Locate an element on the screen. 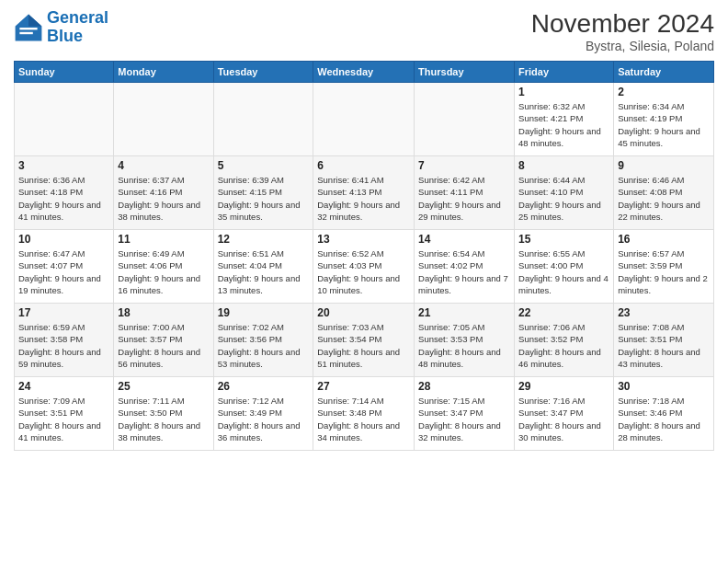  sunset-text: Sunset: 4:10 PM is located at coordinates (551, 191).